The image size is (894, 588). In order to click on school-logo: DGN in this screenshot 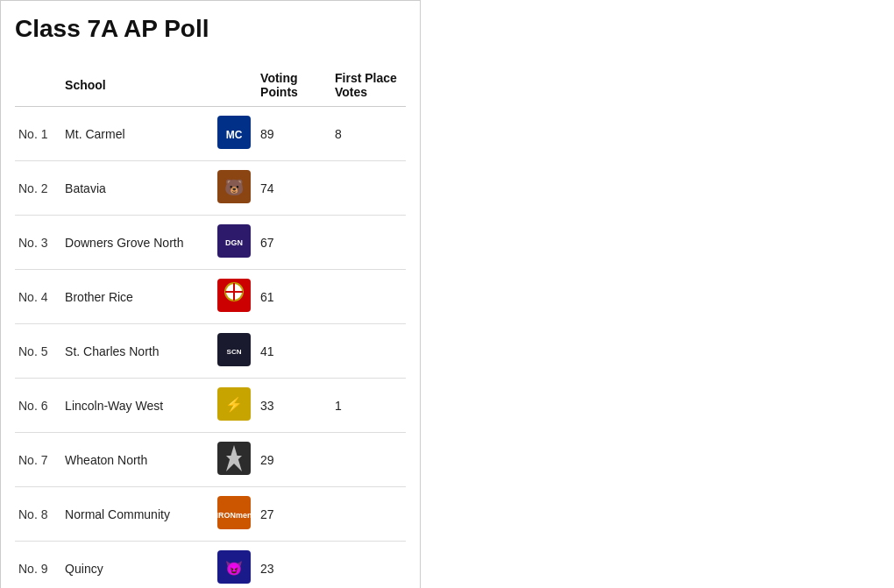, I will do `click(233, 243)`.